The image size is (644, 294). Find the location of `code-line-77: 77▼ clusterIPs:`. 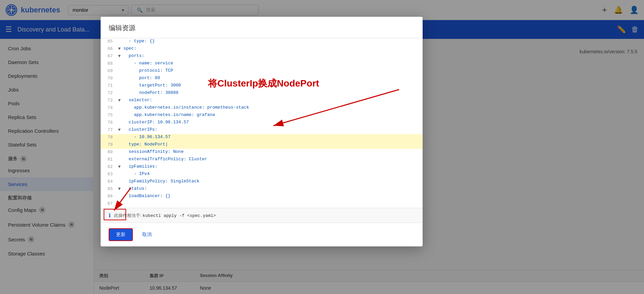

code-line-77: 77▼ clusterIPs: is located at coordinates (262, 130).